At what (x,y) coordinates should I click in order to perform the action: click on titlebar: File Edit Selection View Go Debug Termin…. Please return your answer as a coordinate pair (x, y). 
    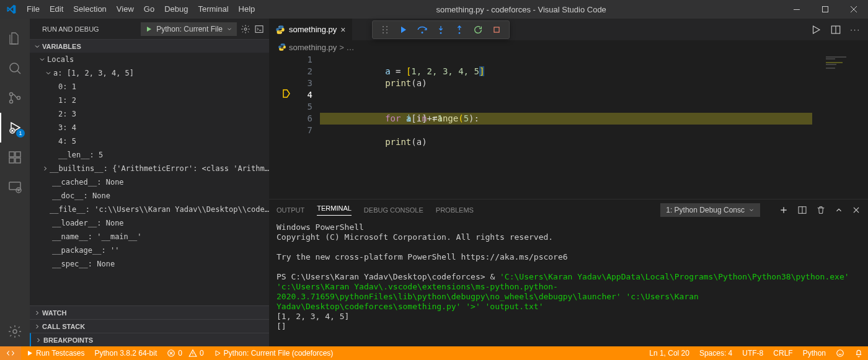
    Looking at the image, I should click on (434, 9).